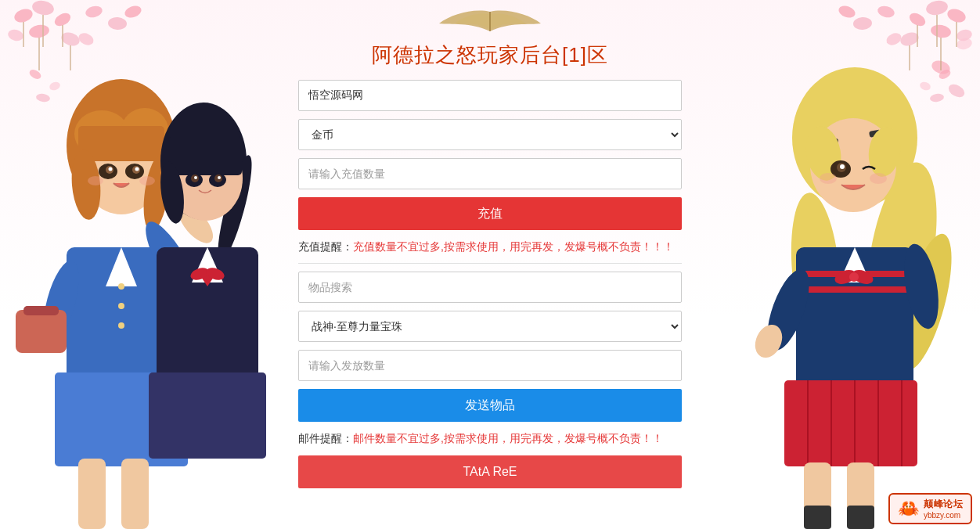 The width and height of the screenshot is (980, 529). Describe the element at coordinates (326, 247) in the screenshot. I see `recharge-notice-prefix: 充值提醒：` at that location.